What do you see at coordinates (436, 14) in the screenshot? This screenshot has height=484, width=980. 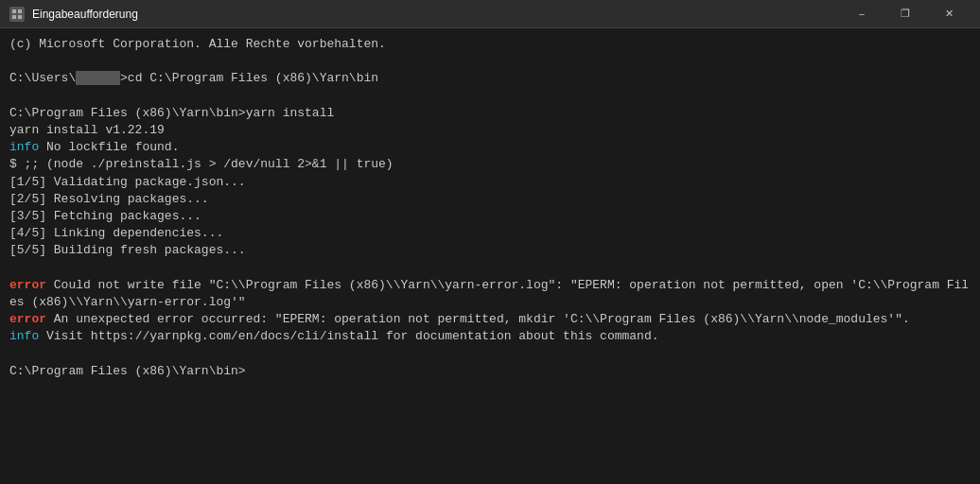 I see `window-title: Eingabeaufforderung` at bounding box center [436, 14].